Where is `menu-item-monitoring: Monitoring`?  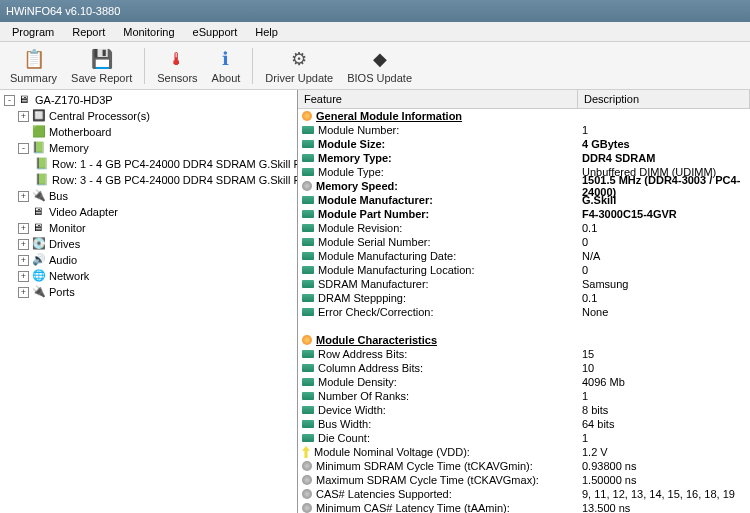 menu-item-monitoring: Monitoring is located at coordinates (148, 32).